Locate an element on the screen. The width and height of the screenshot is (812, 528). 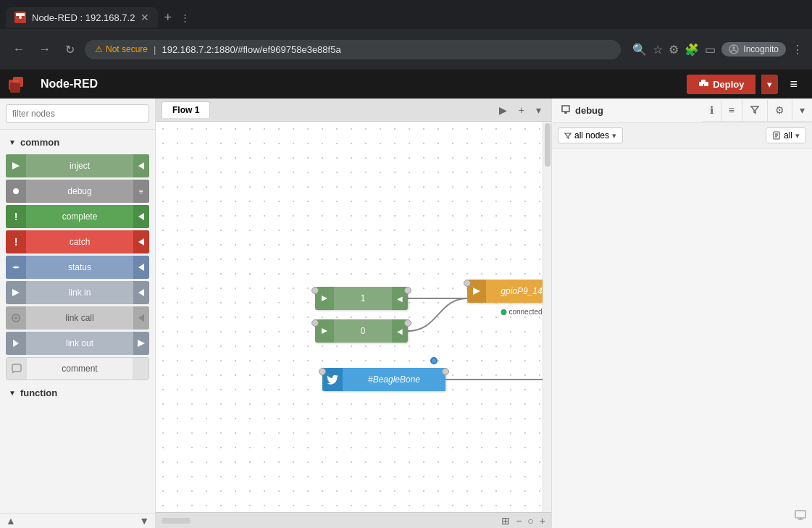
add-flow-btn: + is located at coordinates (522, 110).